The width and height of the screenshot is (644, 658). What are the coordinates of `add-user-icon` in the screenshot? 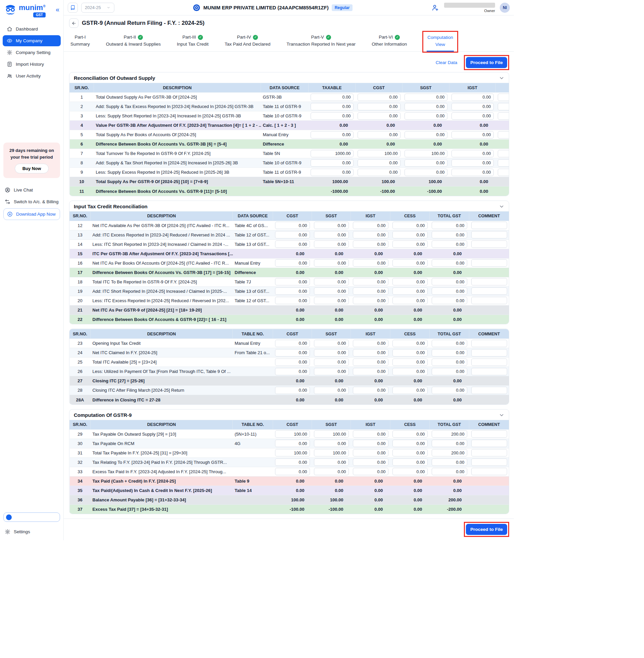 It's located at (435, 8).